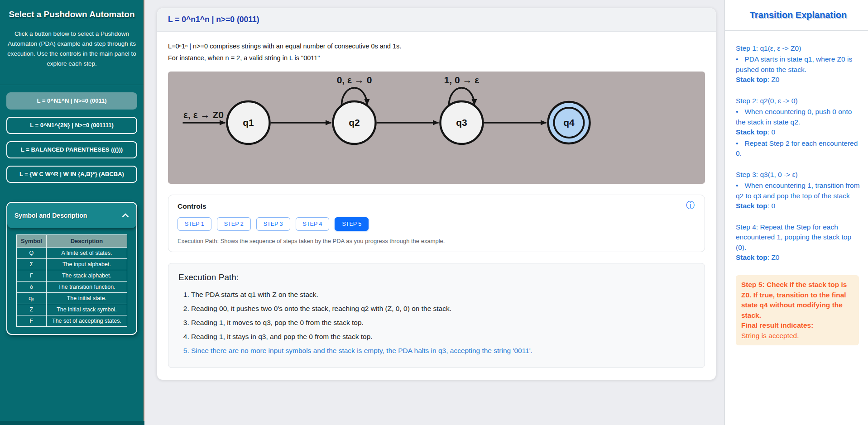 The image size is (868, 425). Describe the element at coordinates (72, 125) in the screenshot. I see `pda-button-0n1-2n: L = 0^N1^{2N} | N>=0 (001111)` at that location.